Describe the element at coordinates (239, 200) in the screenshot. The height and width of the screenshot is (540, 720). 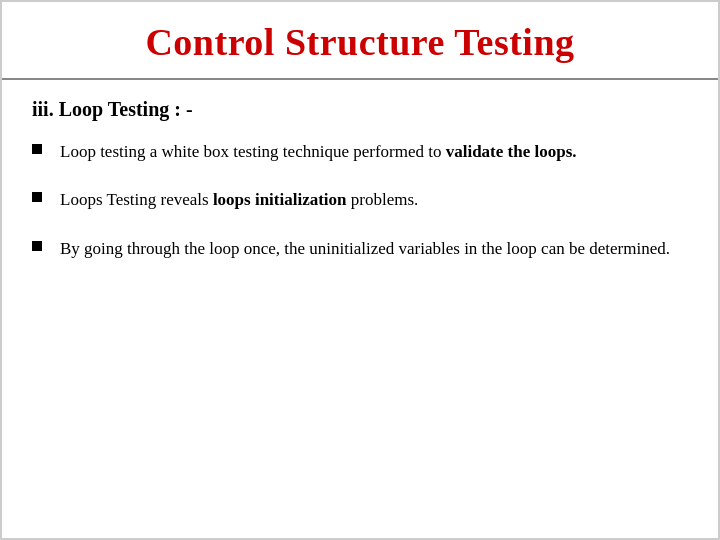
I see `bullet-text-2: Loops Testing reveals loops initializati…` at that location.